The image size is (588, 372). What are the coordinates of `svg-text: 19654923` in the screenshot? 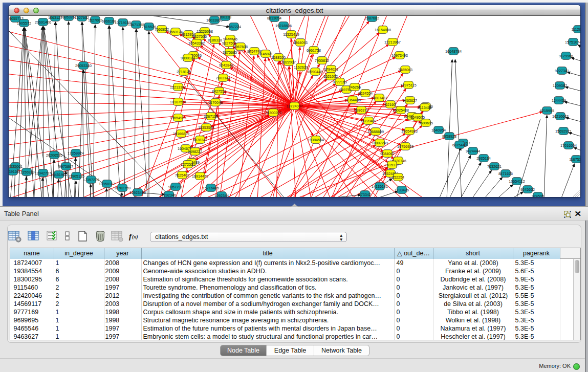 It's located at (409, 131).